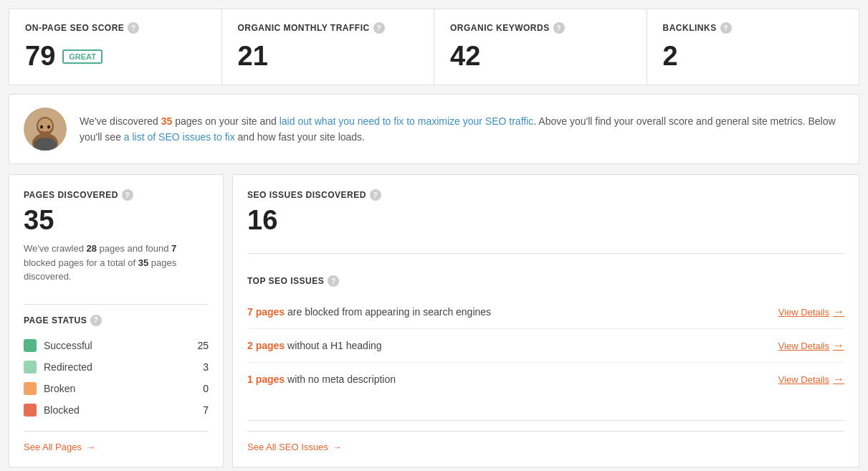 The height and width of the screenshot is (471, 868). I want to click on crawl-description: We've crawled 28 pages and found 7 block…, so click(116, 262).